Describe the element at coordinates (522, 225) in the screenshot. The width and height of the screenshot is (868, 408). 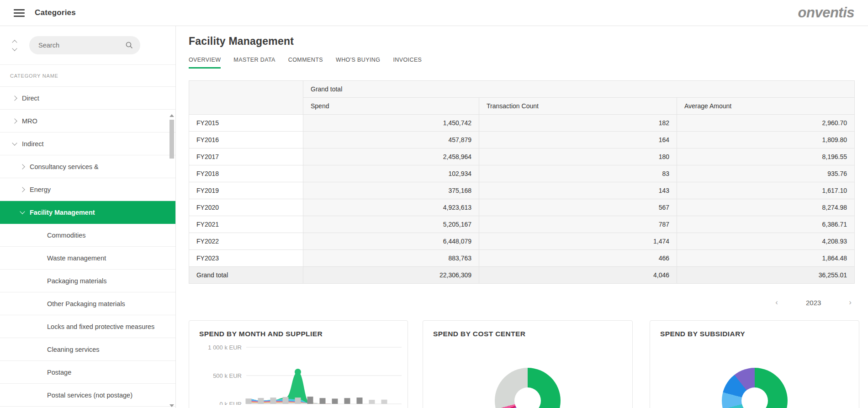
I see `table-row-fy2021: FY20215,205,1677876,386.71` at that location.